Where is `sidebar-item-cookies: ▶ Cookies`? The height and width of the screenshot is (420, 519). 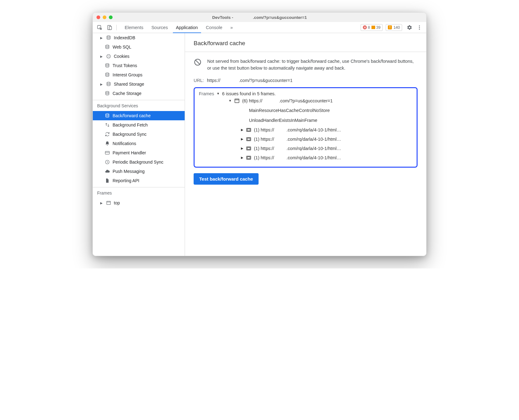
sidebar-item-cookies: ▶ Cookies is located at coordinates (139, 56).